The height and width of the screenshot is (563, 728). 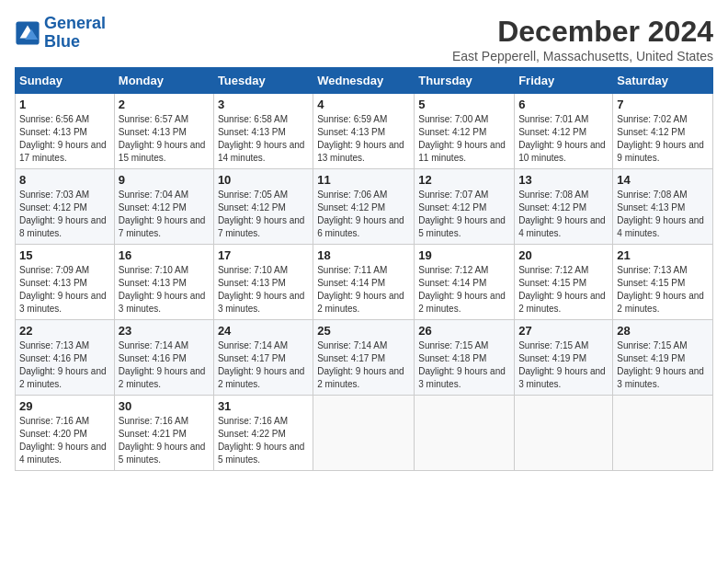 What do you see at coordinates (663, 180) in the screenshot?
I see `day-number: 14` at bounding box center [663, 180].